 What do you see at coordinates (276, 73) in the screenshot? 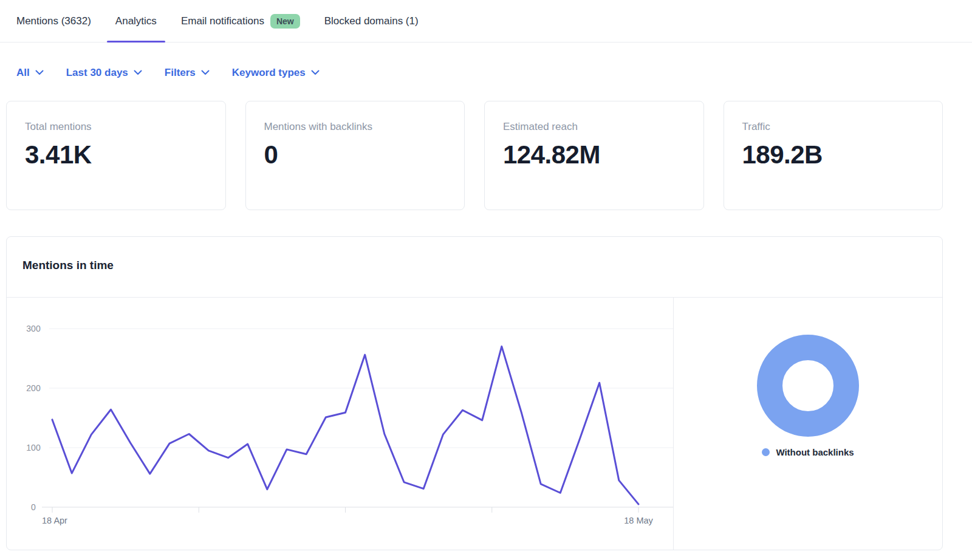
I see `filter-keyword-types-dropdown: Keyword types` at bounding box center [276, 73].